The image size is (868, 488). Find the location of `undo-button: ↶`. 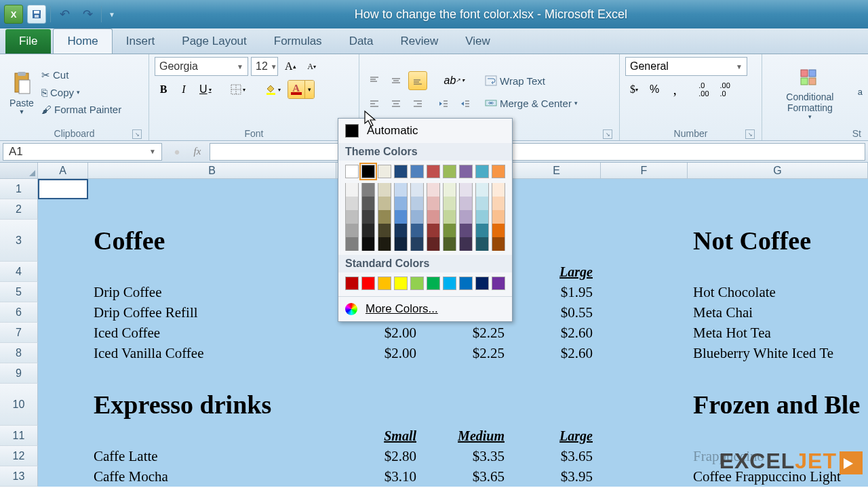

undo-button: ↶ is located at coordinates (64, 14).